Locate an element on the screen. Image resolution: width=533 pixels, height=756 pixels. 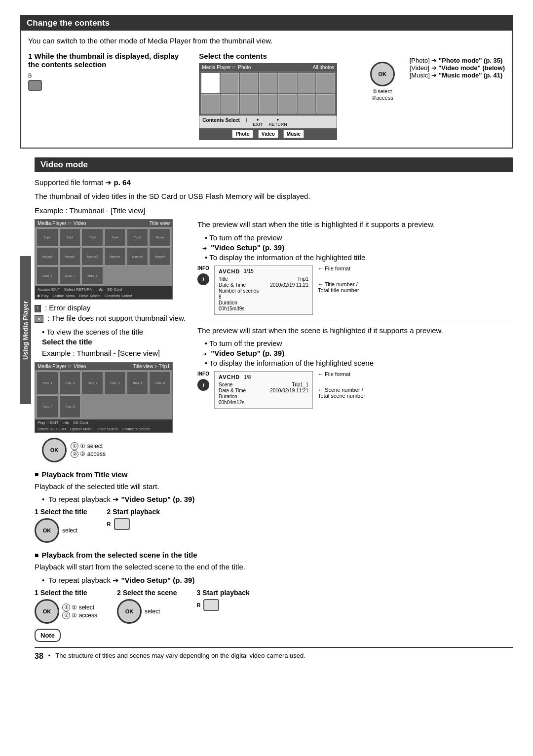
info-box-area2: INFO i AVCHD 1/8 Scene Trip1_1 is located at coordinates (355, 390).